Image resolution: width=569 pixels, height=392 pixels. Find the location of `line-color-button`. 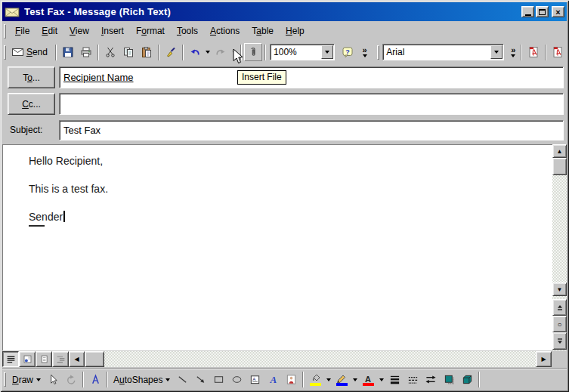

line-color-button is located at coordinates (342, 380).